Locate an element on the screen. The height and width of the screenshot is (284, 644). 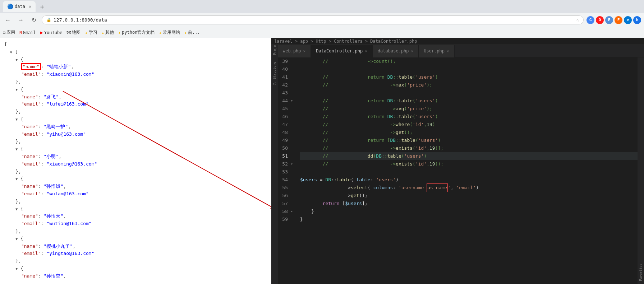
ext-icon: b is located at coordinates (637, 20).